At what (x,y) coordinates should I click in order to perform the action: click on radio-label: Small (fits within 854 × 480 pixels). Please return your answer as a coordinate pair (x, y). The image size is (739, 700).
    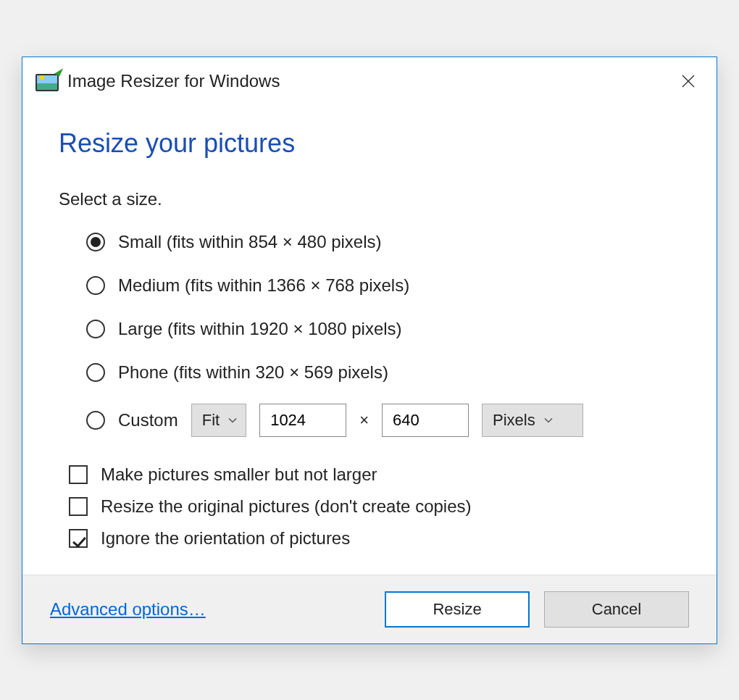
    Looking at the image, I should click on (250, 242).